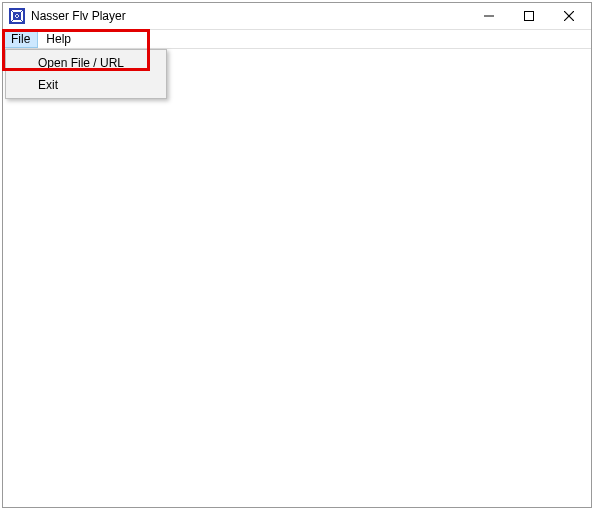  I want to click on menu-help: Help, so click(58, 39).